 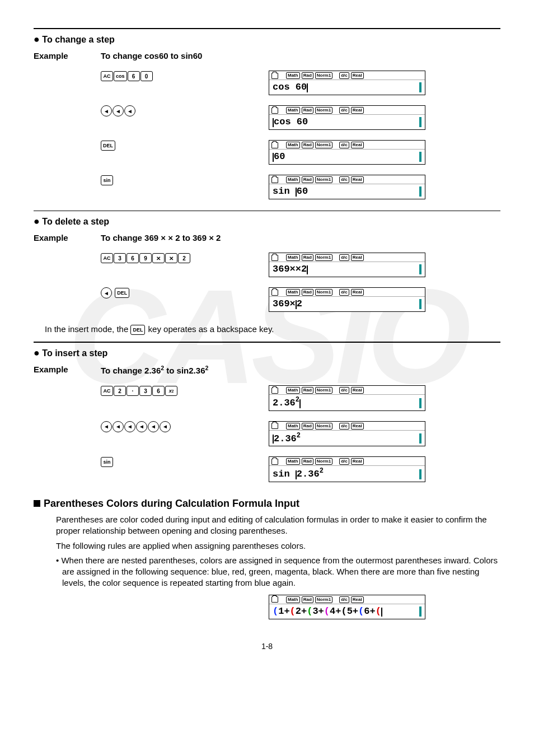 What do you see at coordinates (185, 144) in the screenshot?
I see `key-sequence: DEL` at bounding box center [185, 144].